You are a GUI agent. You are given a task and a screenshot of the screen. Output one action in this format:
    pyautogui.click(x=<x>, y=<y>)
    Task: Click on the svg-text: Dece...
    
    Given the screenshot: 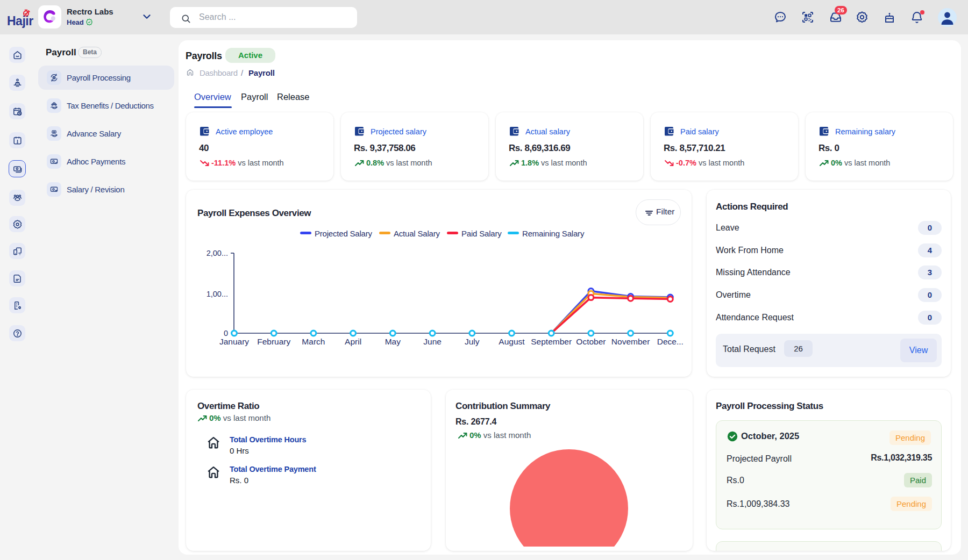 What is the action you would take?
    pyautogui.click(x=670, y=342)
    